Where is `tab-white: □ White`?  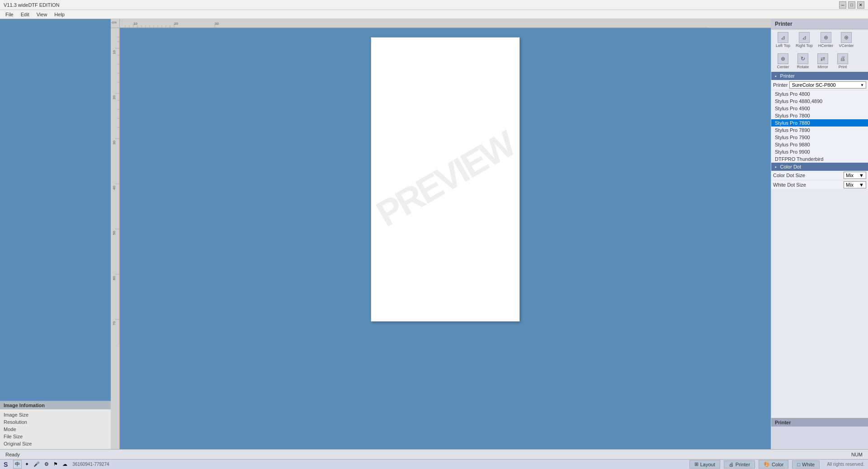
tab-white: □ White is located at coordinates (806, 464).